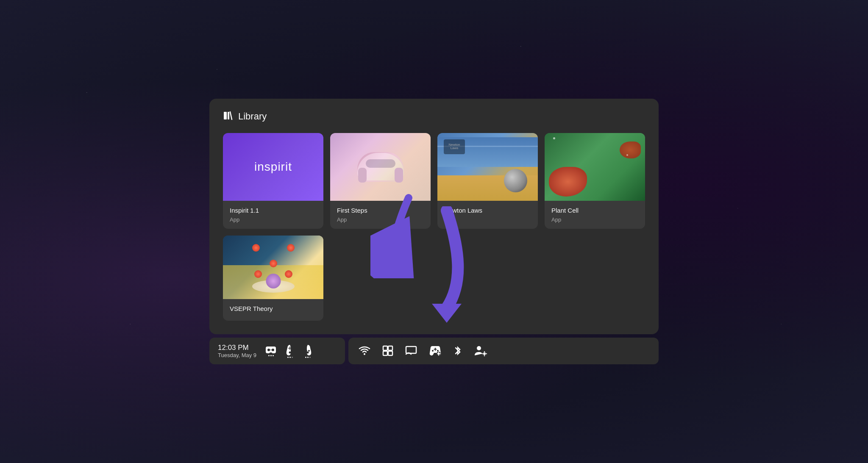  What do you see at coordinates (381, 167) in the screenshot?
I see `app-thumbnail-firststeps` at bounding box center [381, 167].